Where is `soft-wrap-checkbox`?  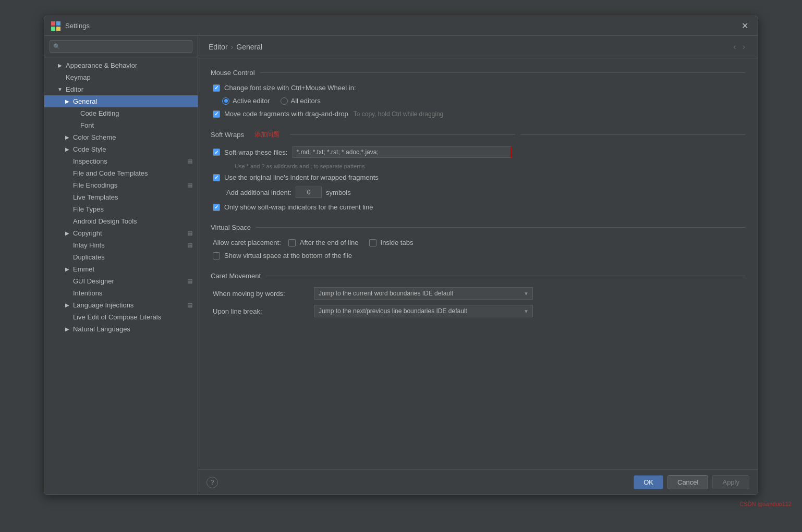 soft-wrap-checkbox is located at coordinates (216, 152).